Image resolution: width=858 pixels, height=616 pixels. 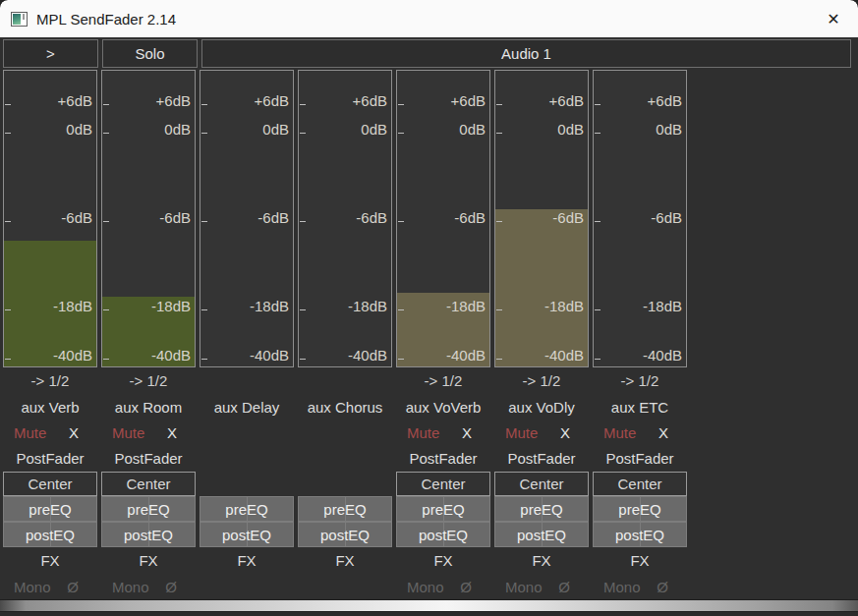 What do you see at coordinates (443, 509) in the screenshot?
I see `pre-eq-row: preEQ` at bounding box center [443, 509].